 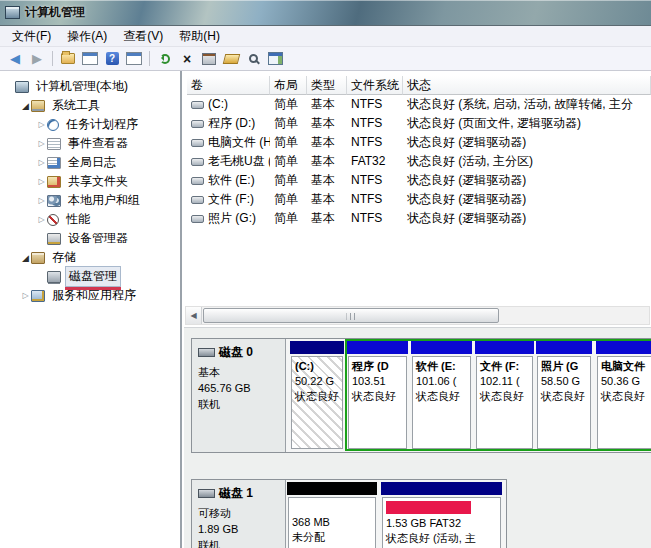 What do you see at coordinates (143, 36) in the screenshot?
I see `menu-item-2: 查看(V)` at bounding box center [143, 36].